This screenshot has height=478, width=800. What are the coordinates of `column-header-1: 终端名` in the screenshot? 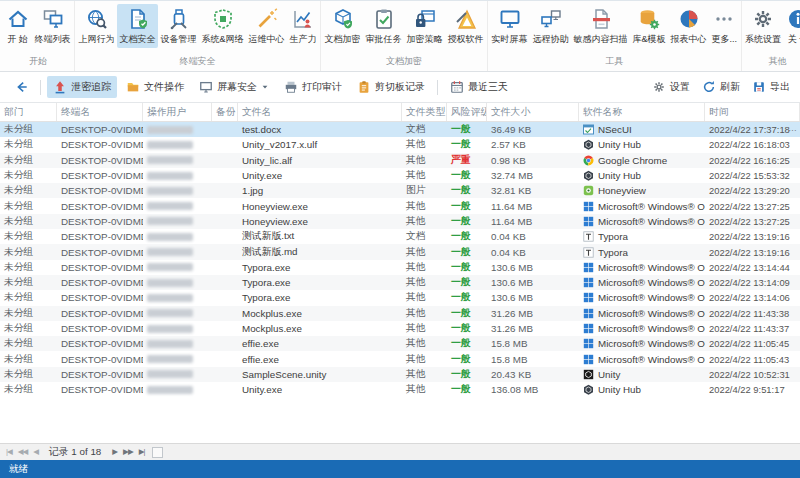 It's located at (100, 112).